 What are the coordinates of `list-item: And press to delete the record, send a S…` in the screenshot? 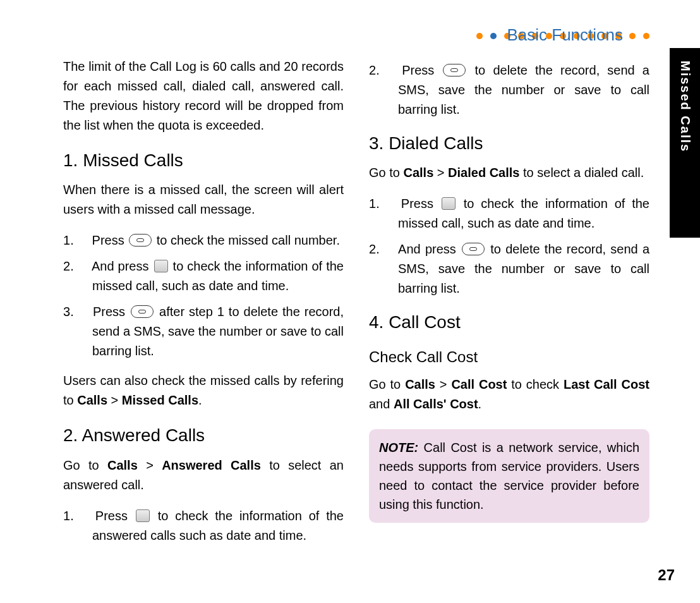 It's located at (509, 269).